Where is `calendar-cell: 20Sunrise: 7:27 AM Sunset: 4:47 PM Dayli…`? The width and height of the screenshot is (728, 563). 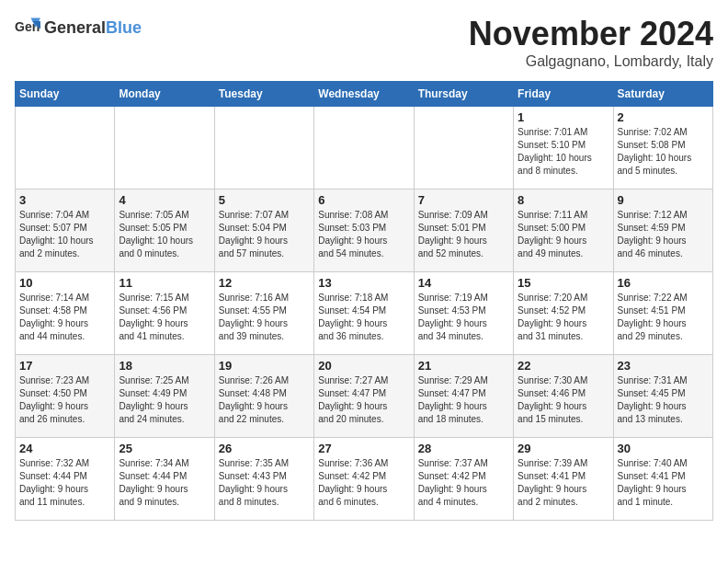 calendar-cell: 20Sunrise: 7:27 AM Sunset: 4:47 PM Dayli… is located at coordinates (364, 396).